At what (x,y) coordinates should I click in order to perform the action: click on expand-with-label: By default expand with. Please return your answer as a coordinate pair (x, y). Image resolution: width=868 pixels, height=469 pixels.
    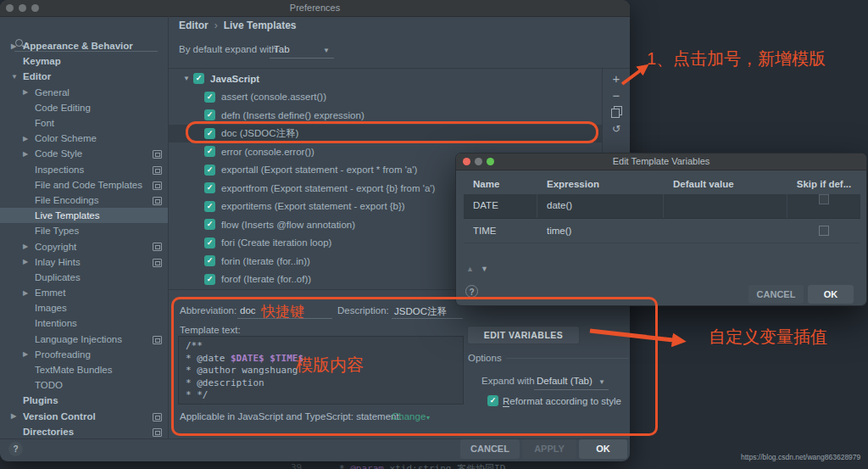
    Looking at the image, I should click on (228, 49).